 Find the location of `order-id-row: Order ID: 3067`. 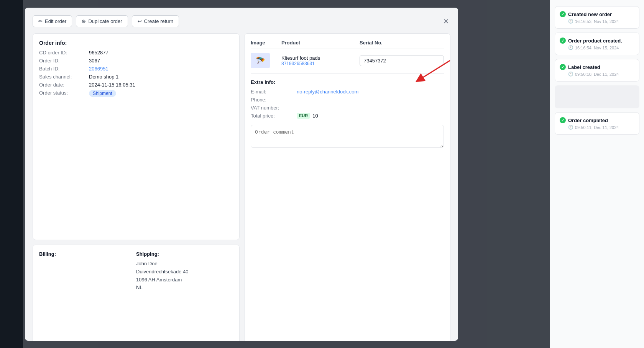

order-id-row: Order ID: 3067 is located at coordinates (136, 60).